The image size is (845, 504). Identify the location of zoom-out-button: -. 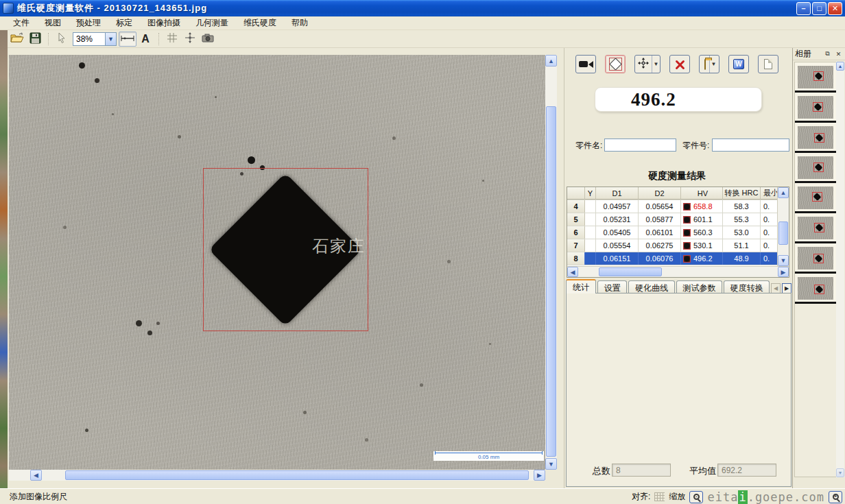
(696, 497).